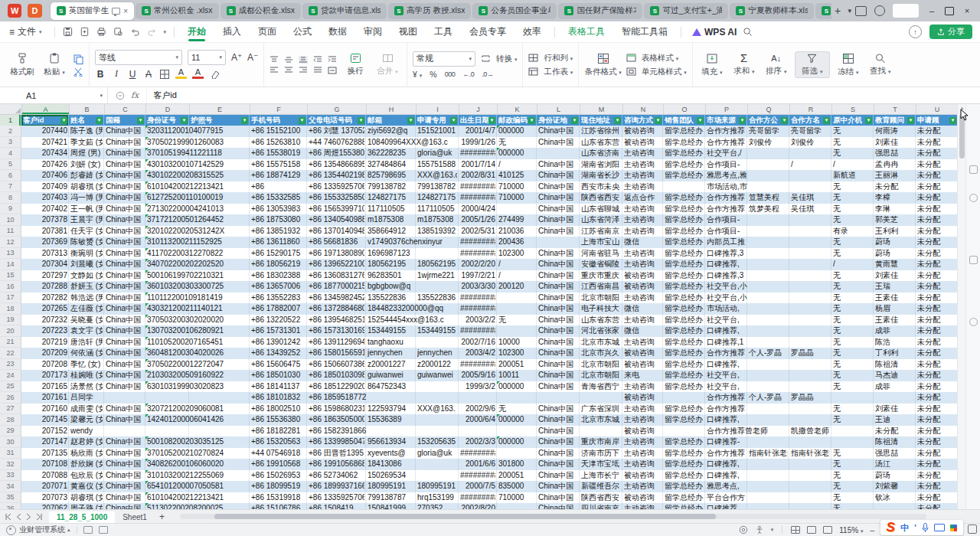 The height and width of the screenshot is (536, 980). I want to click on column-header-I: I, so click(438, 109).